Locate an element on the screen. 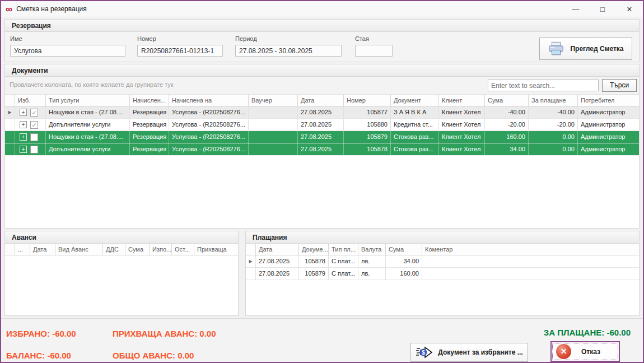 This screenshot has height=363, width=644. selected-total: ИЗБРАНО: -60.00 is located at coordinates (41, 334).